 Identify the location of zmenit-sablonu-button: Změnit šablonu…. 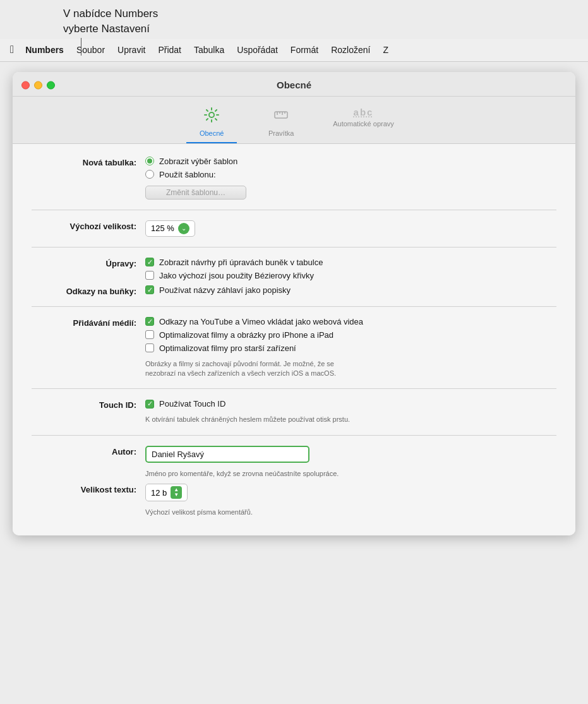
(196, 193).